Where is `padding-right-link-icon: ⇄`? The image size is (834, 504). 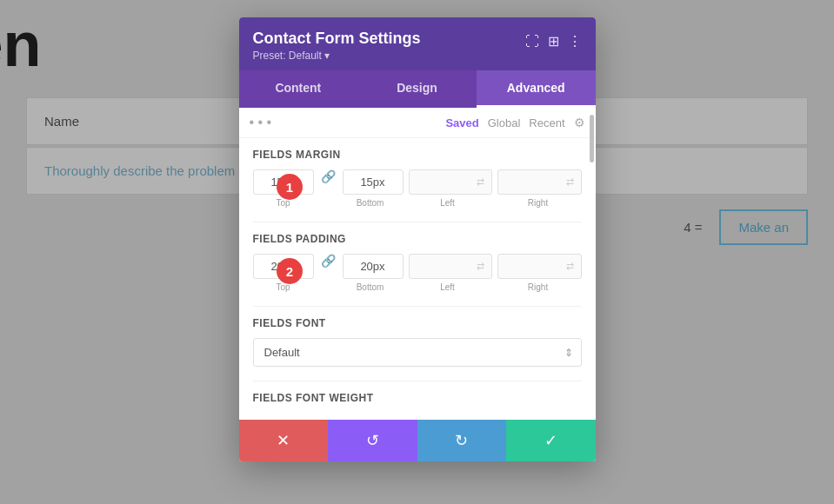 padding-right-link-icon: ⇄ is located at coordinates (570, 266).